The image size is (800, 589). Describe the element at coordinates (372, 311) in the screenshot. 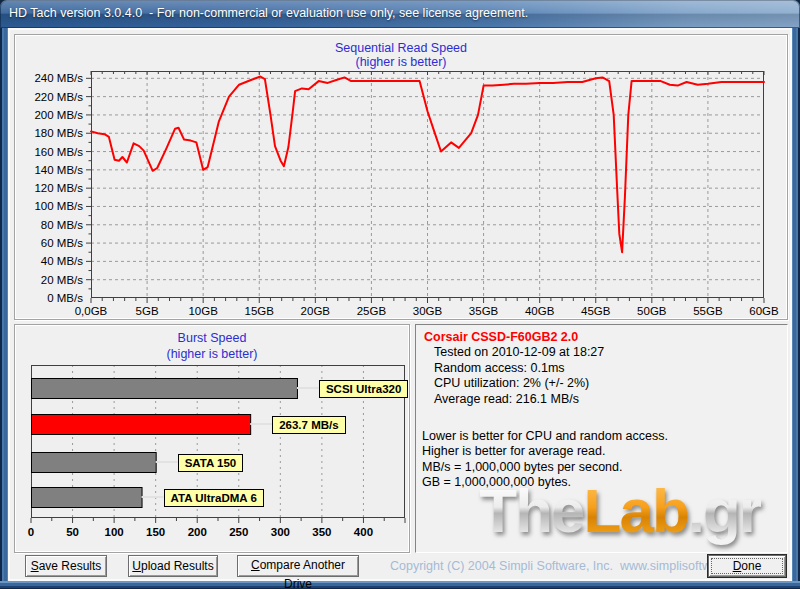

I see `svg-text: 25GB` at that location.